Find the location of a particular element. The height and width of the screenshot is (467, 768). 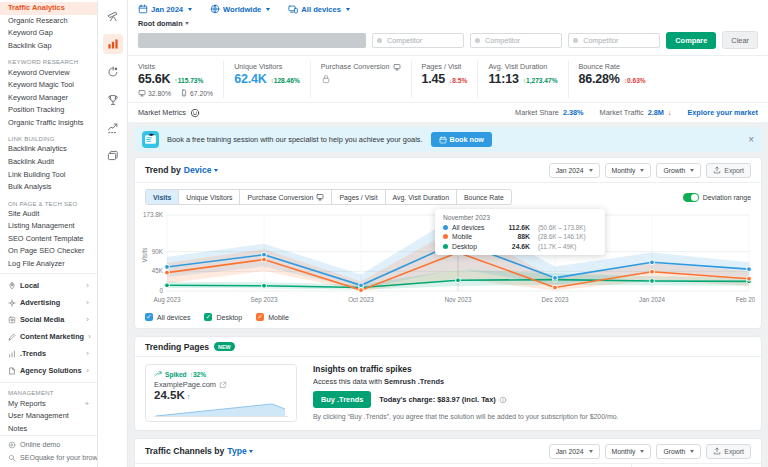

sidebar-item-seo-content-template: SEO Content Template is located at coordinates (48, 240).